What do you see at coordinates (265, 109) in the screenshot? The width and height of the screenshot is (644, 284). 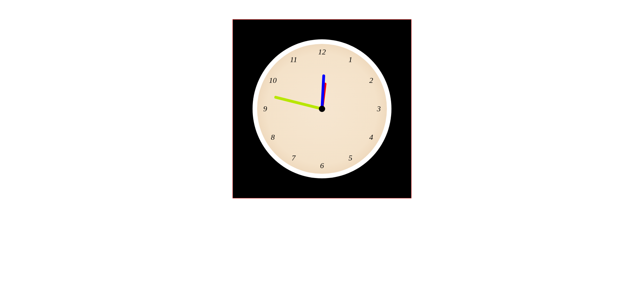 I see `clock-number-9: 9` at bounding box center [265, 109].